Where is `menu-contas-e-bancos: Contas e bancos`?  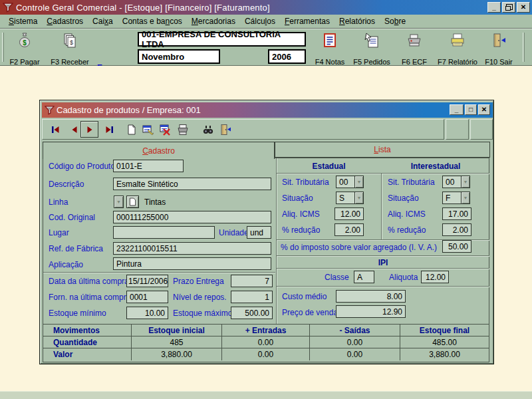 menu-contas-e-bancos: Contas e bancos is located at coordinates (152, 21).